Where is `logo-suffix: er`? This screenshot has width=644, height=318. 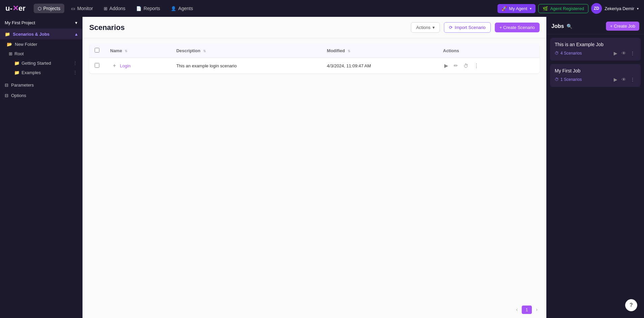
logo-suffix: er is located at coordinates (22, 8).